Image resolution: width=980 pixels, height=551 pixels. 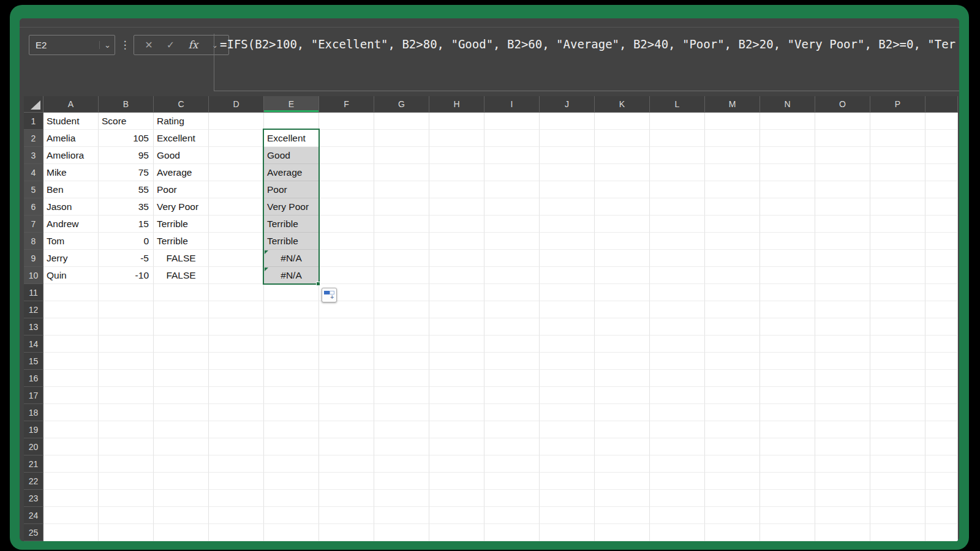 What do you see at coordinates (788, 447) in the screenshot?
I see `cell-N20` at bounding box center [788, 447].